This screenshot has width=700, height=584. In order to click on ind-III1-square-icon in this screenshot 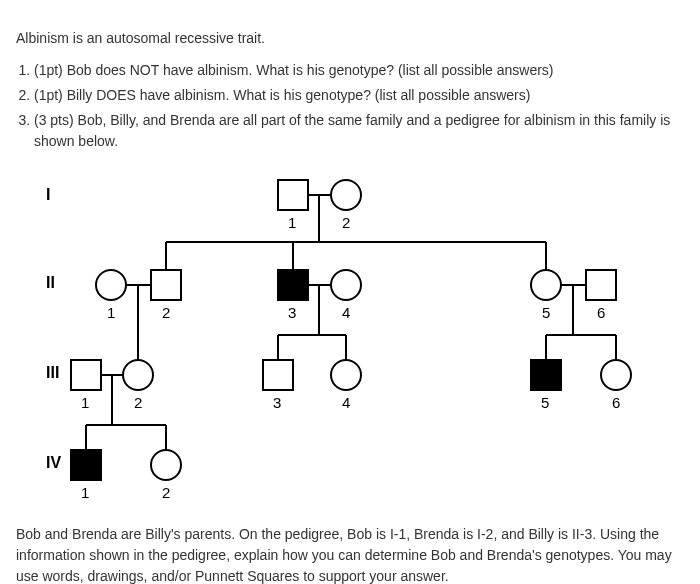, I will do `click(86, 375)`.